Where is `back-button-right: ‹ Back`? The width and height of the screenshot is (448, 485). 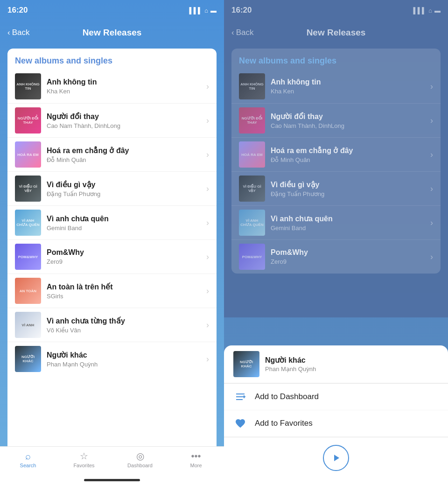 back-button-right: ‹ Back is located at coordinates (243, 33).